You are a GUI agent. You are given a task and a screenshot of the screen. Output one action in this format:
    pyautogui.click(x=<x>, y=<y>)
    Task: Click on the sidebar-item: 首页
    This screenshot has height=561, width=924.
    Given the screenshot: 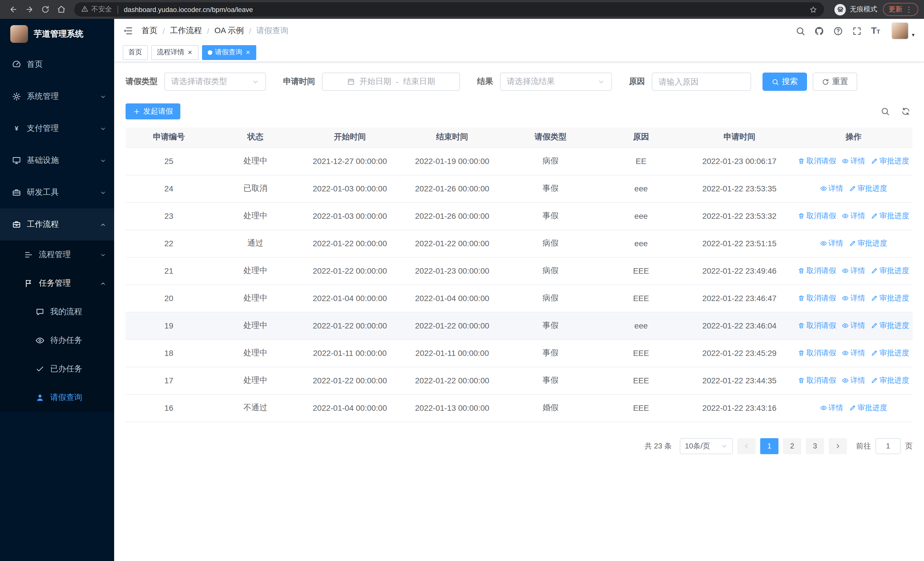 What is the action you would take?
    pyautogui.click(x=57, y=65)
    